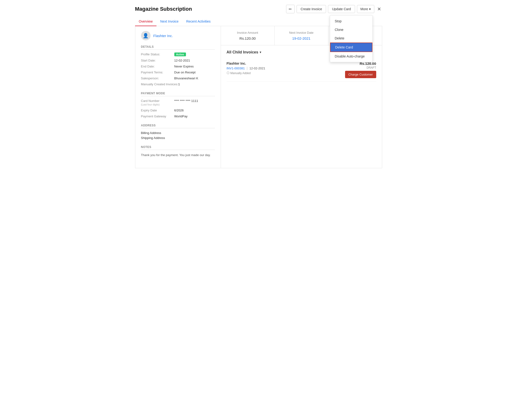 The width and height of the screenshot is (517, 420). What do you see at coordinates (351, 47) in the screenshot?
I see `dropdown-item-delete-card: Delete Card` at bounding box center [351, 47].